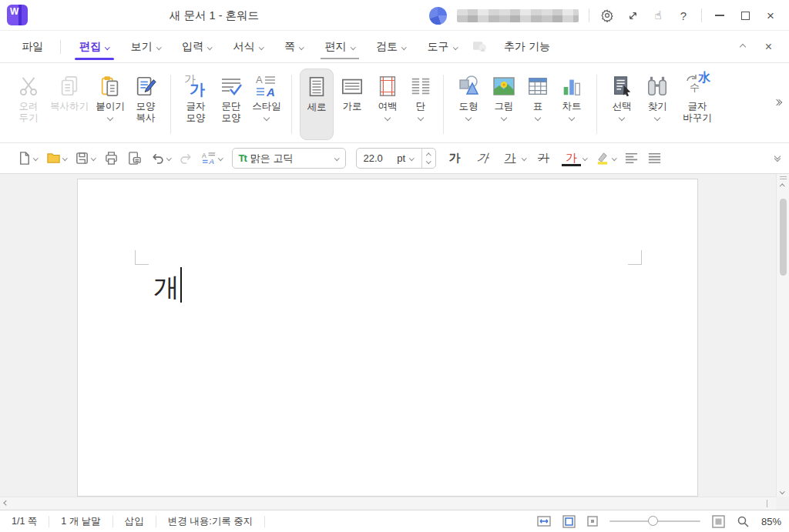 This screenshot has width=789, height=532. What do you see at coordinates (779, 102) in the screenshot?
I see `ribbon-expand-button` at bounding box center [779, 102].